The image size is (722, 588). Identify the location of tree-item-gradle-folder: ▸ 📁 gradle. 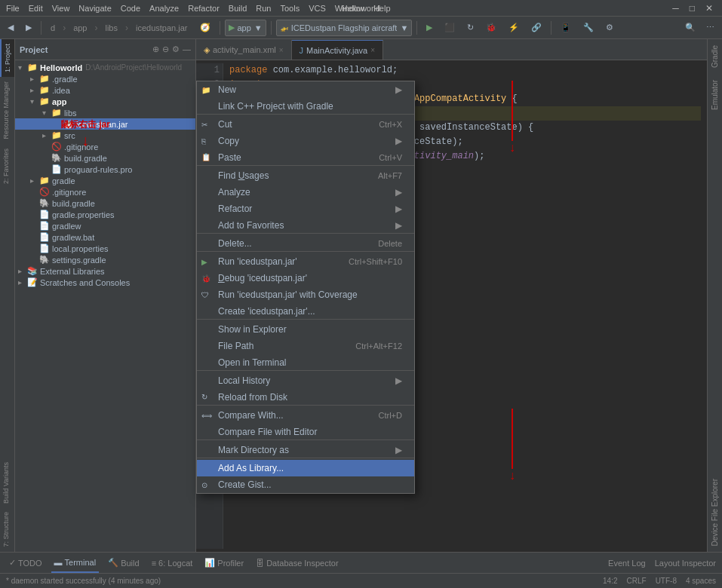
(106, 181).